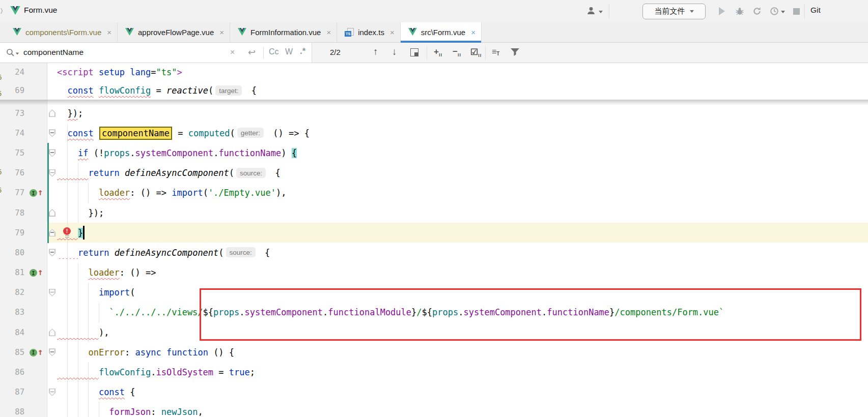  What do you see at coordinates (183, 133) in the screenshot?
I see `code-text: const componentName = computed(getter: (…` at bounding box center [183, 133].